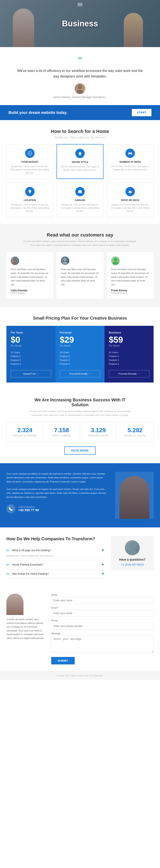 The width and height of the screenshot is (160, 868). Describe the element at coordinates (8, 565) in the screenshot. I see `faq-number-1: 02.` at that location.